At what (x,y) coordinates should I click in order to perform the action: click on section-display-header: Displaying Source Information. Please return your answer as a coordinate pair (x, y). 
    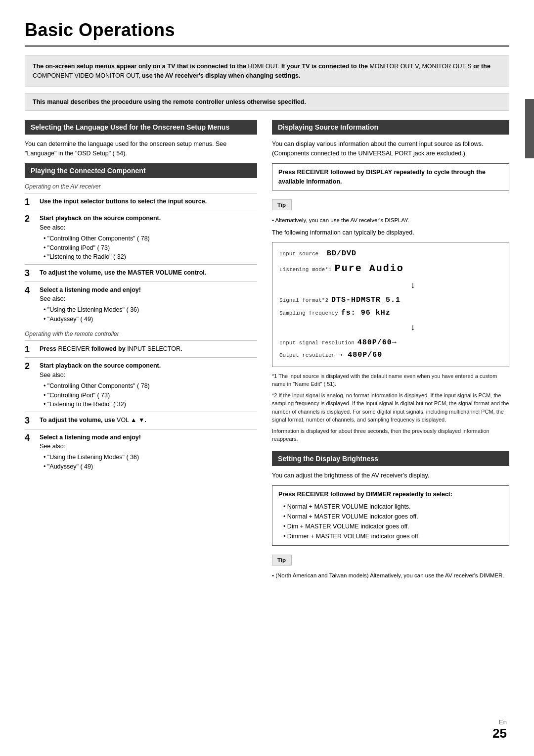
    Looking at the image, I should click on (391, 127).